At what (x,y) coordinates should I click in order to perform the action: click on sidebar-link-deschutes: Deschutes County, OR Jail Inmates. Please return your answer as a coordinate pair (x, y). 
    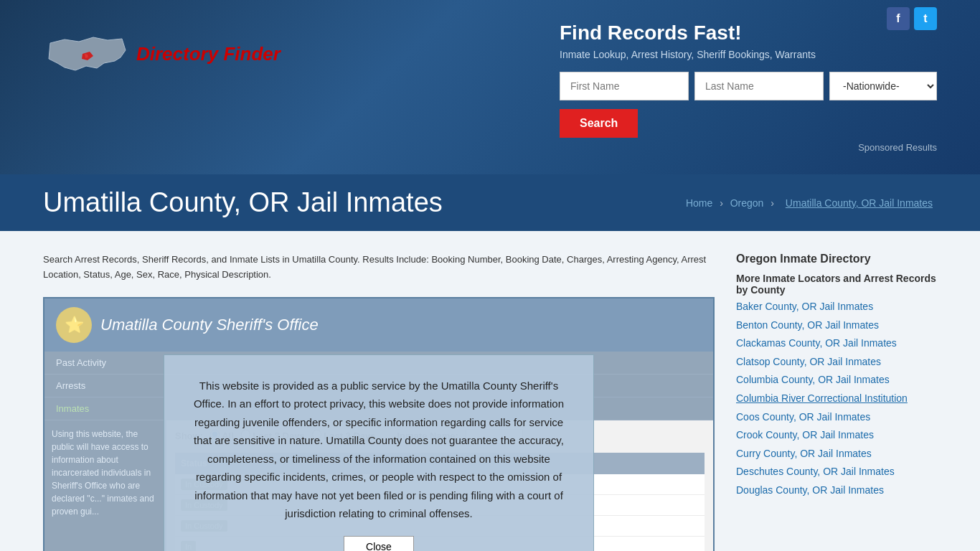
    Looking at the image, I should click on (837, 472).